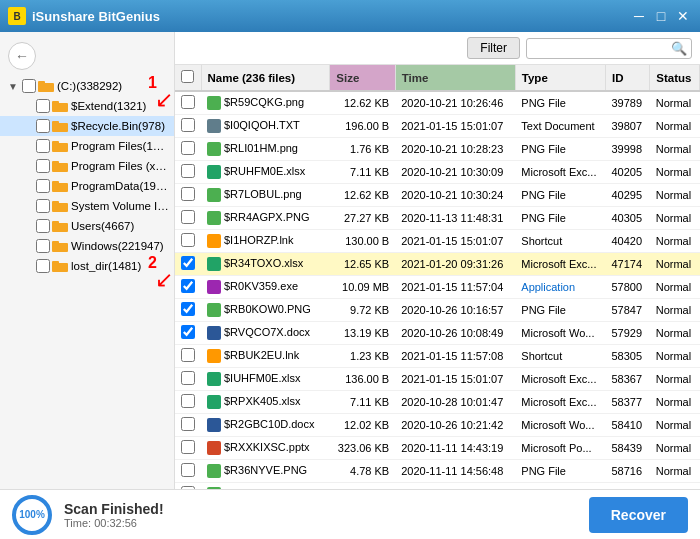  Describe the element at coordinates (266, 472) in the screenshot. I see `cell-name: $R36NYVE.PNG` at that location.